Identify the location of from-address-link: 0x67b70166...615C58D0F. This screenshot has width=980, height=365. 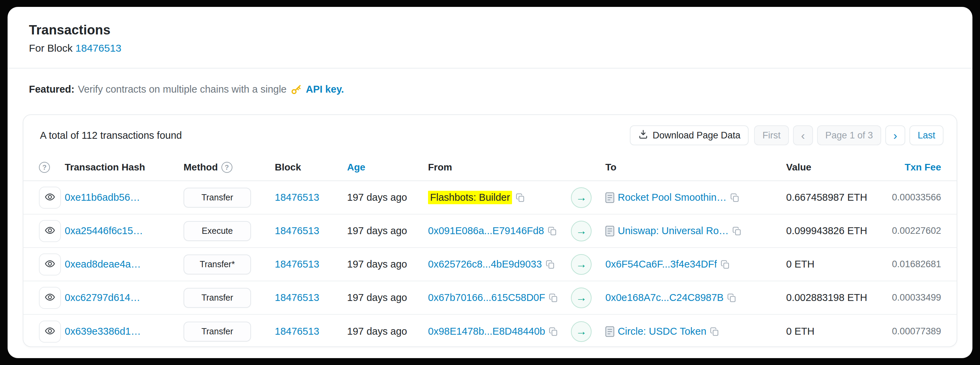
(487, 298).